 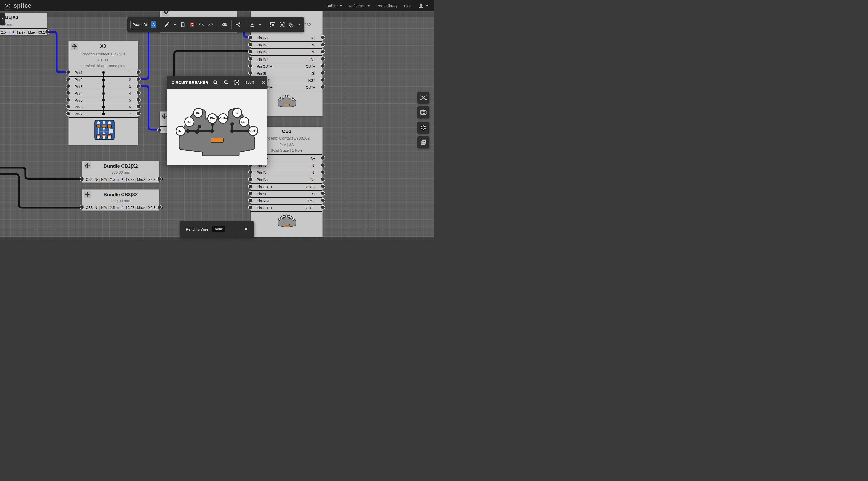 I want to click on fit-view-button, so click(x=282, y=25).